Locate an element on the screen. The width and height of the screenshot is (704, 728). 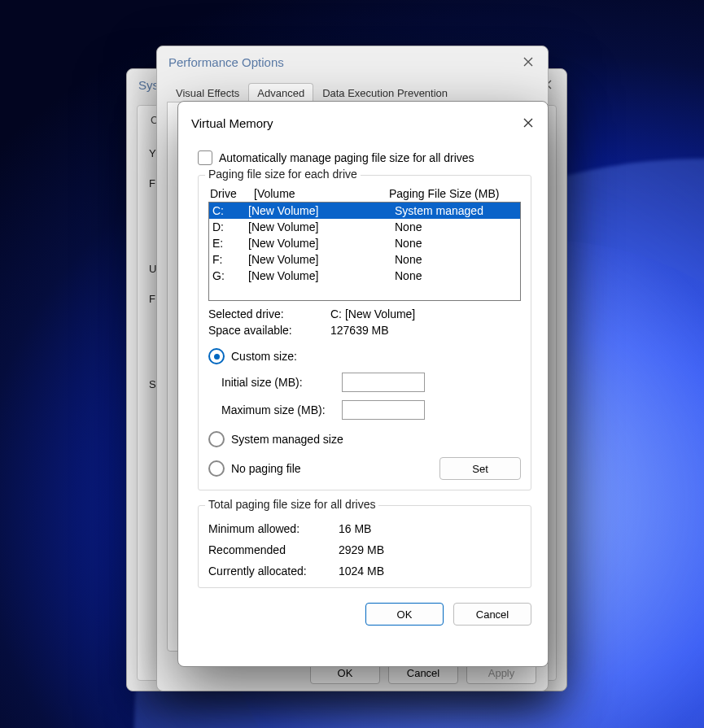
drive-list: C:[New Volume]System managedD:[New Volum… is located at coordinates (365, 251).